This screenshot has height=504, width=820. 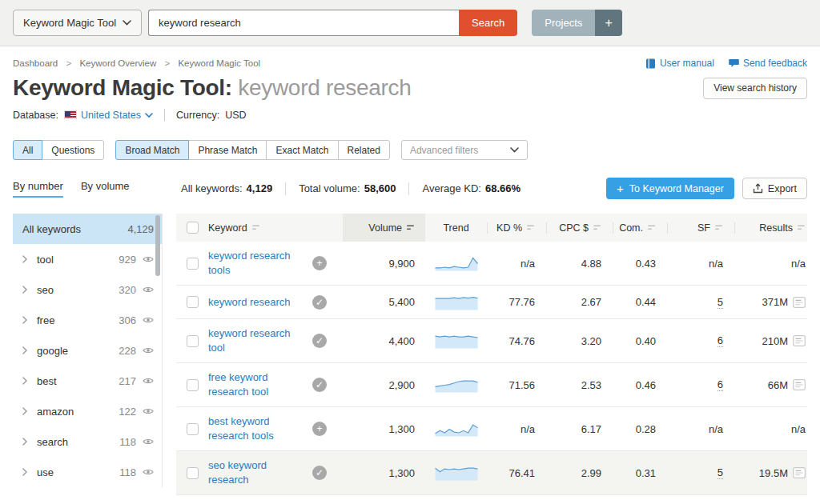 What do you see at coordinates (257, 263) in the screenshot?
I see `keyword-link: keyword research tools` at bounding box center [257, 263].